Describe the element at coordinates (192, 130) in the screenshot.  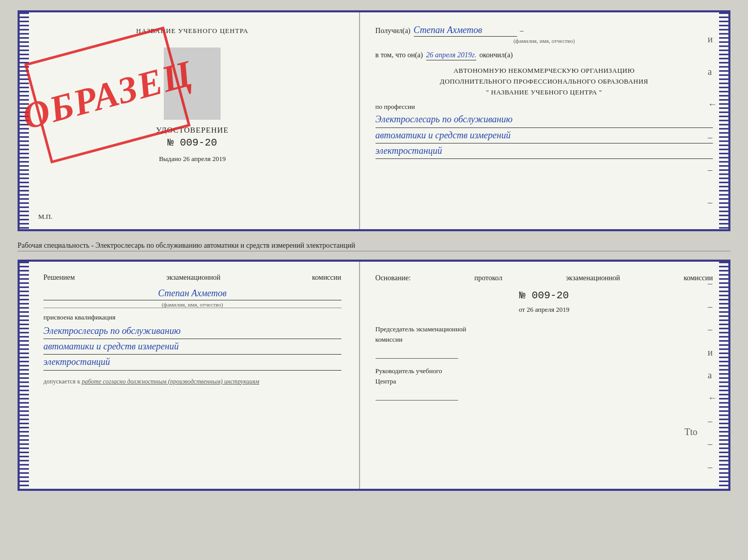
I see `udostoverenie-title: УДОСТОВЕРЕНИЕ` at that location.